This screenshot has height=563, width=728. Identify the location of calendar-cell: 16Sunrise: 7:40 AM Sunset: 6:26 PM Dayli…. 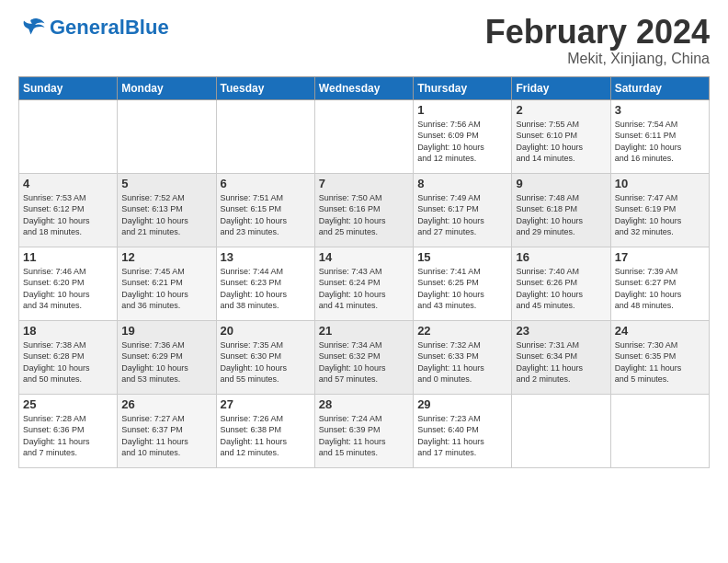
(561, 283).